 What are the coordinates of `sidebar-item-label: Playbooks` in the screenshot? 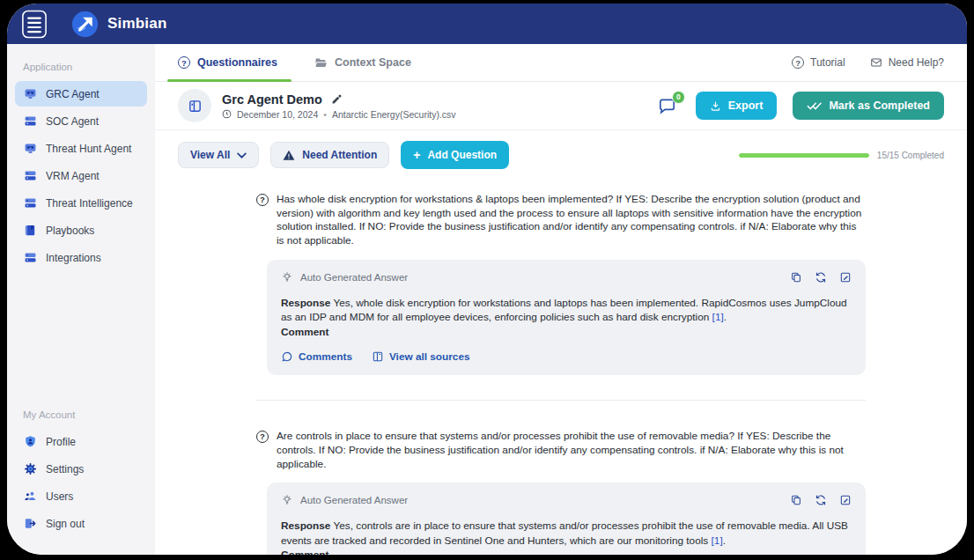 It's located at (70, 231).